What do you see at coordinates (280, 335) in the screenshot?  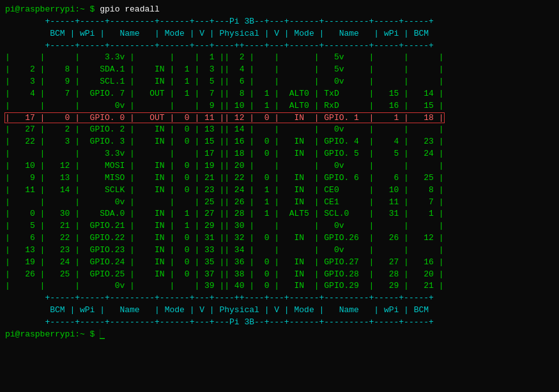 I see `footer-prompt-line: pi@raspberrypi:~ $ █` at bounding box center [280, 335].